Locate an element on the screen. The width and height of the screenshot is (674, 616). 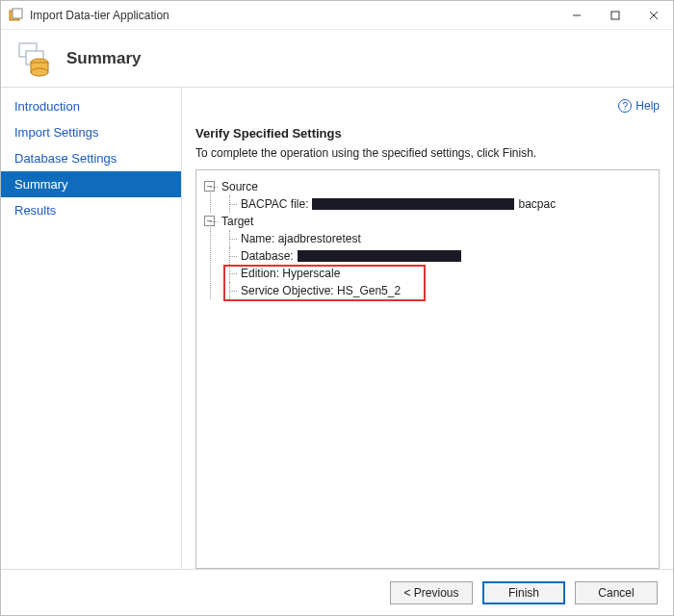
target-name-row: Name: ajadbrestoretest is located at coordinates (447, 239).